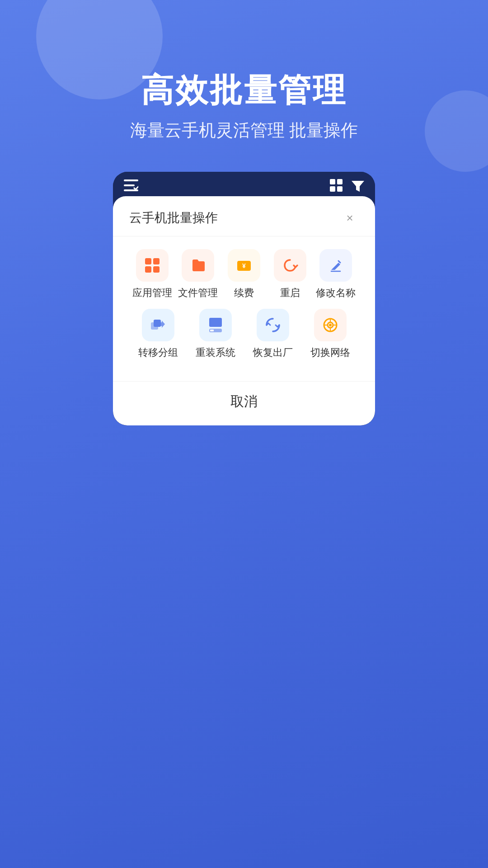 The width and height of the screenshot is (488, 868). Describe the element at coordinates (158, 353) in the screenshot. I see `action-move-group-label: 转移分组` at that location.